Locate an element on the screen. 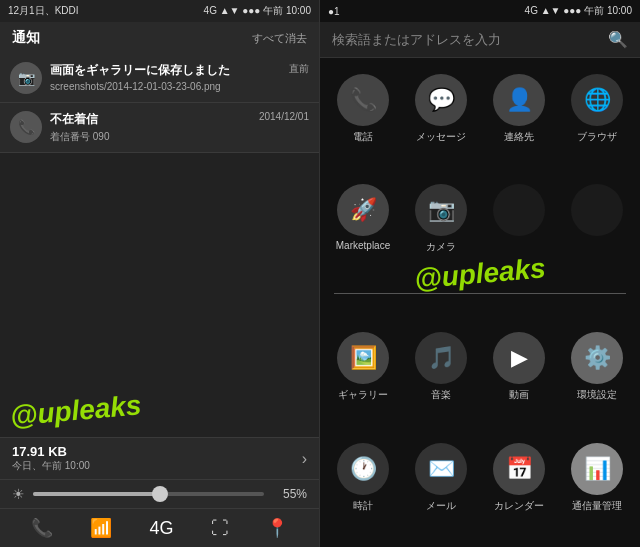 This screenshot has width=640, height=547. notif-subtitle-1: screenshots/2014-12-01-03-23-06.png is located at coordinates (166, 86).